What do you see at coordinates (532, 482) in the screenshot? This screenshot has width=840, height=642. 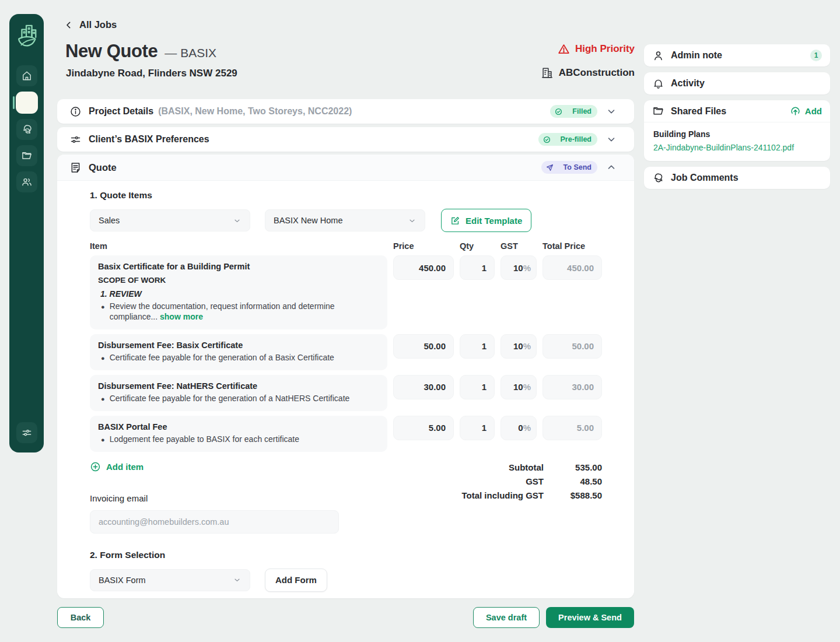 I see `gst-row: GST 48.50` at bounding box center [532, 482].